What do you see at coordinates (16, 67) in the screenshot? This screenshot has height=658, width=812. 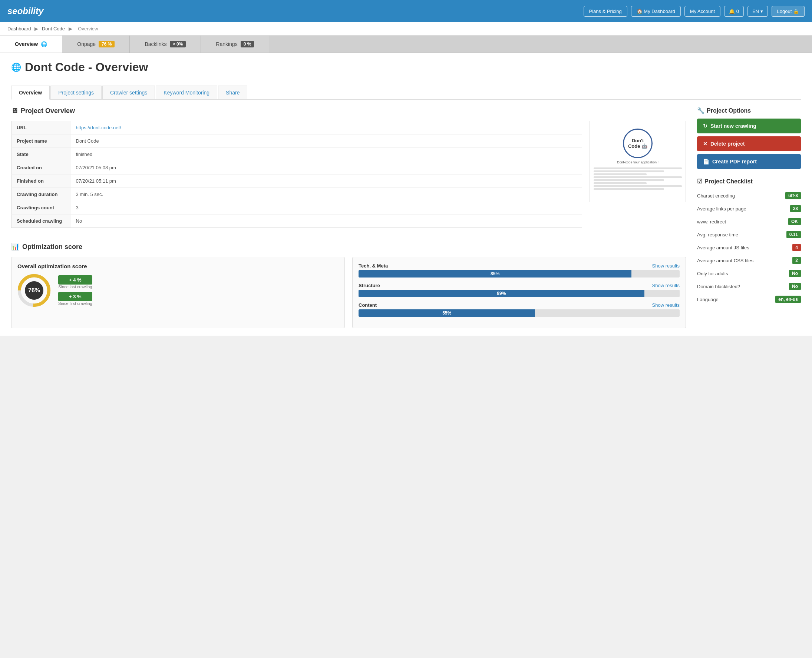 I see `globe-icon-title: 🌐` at bounding box center [16, 67].